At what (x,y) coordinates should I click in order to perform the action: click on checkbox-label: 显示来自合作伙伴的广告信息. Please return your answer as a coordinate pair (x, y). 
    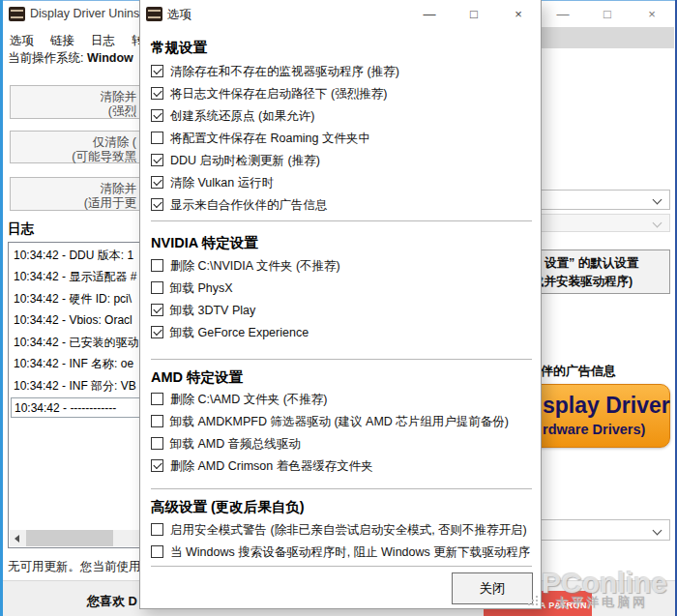
    Looking at the image, I should click on (250, 205).